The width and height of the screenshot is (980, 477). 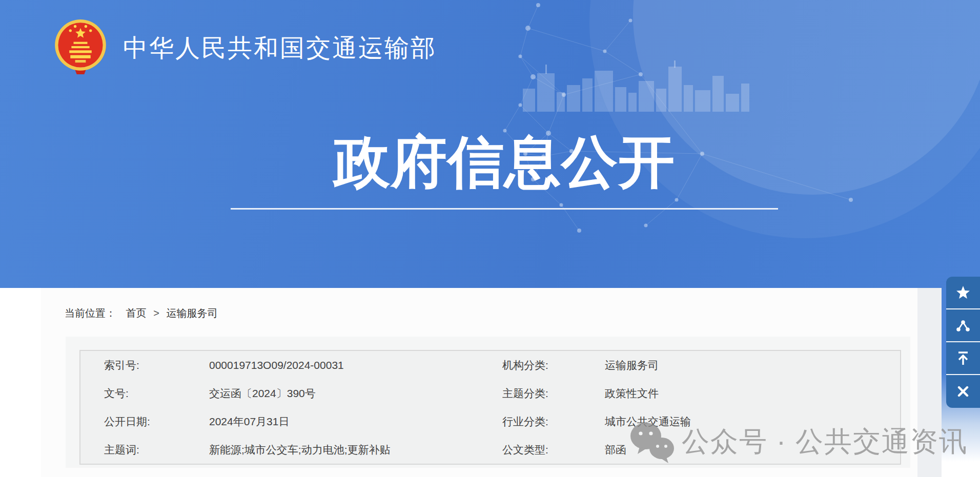 I want to click on table-row: 索引号: 000019713O09/2024-00031 机构分类: 运输服务司, so click(x=490, y=365).